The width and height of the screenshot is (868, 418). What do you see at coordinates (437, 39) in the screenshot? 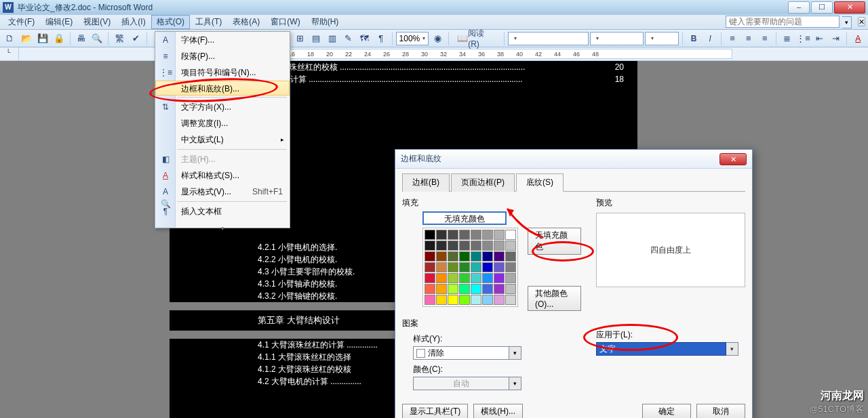
I see `help-icon: ◉` at bounding box center [437, 39].